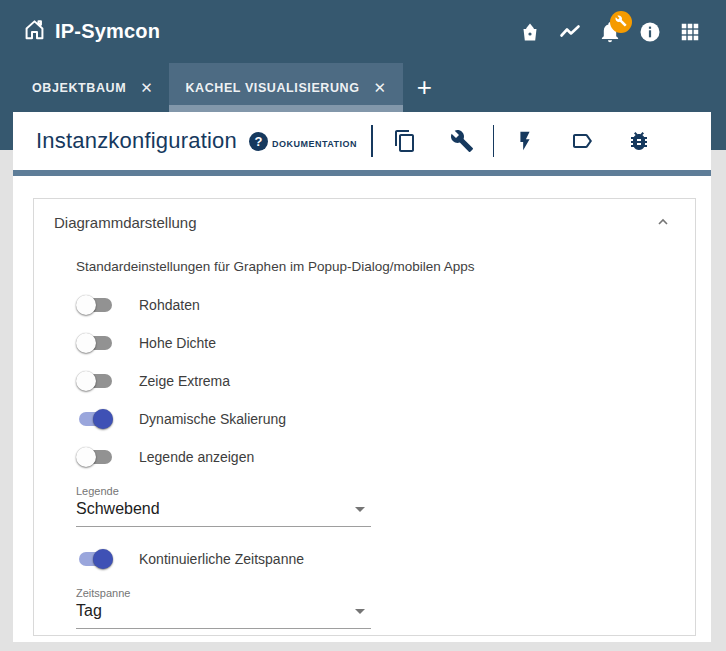  What do you see at coordinates (638, 141) in the screenshot?
I see `debug-icon` at bounding box center [638, 141].